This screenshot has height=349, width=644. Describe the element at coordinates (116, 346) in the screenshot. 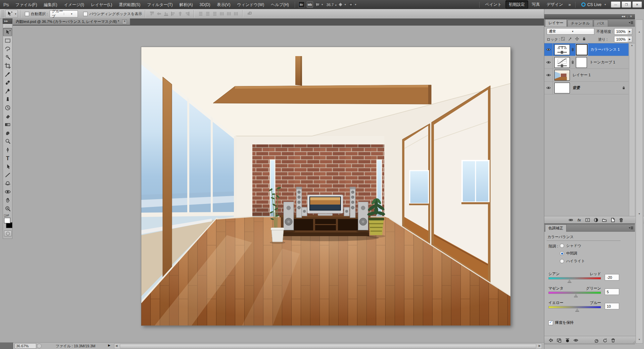

I see `scroll-left-icon: ◀` at that location.